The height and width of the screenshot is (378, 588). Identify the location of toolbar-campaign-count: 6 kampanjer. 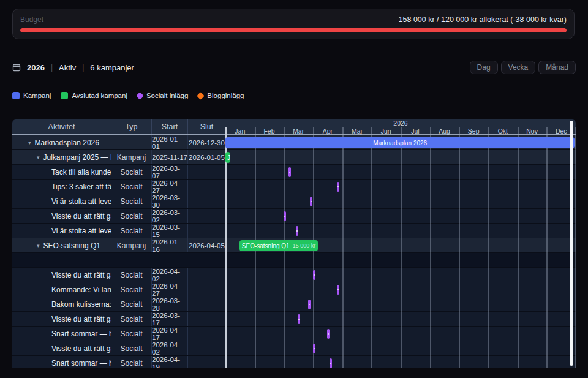
(112, 67).